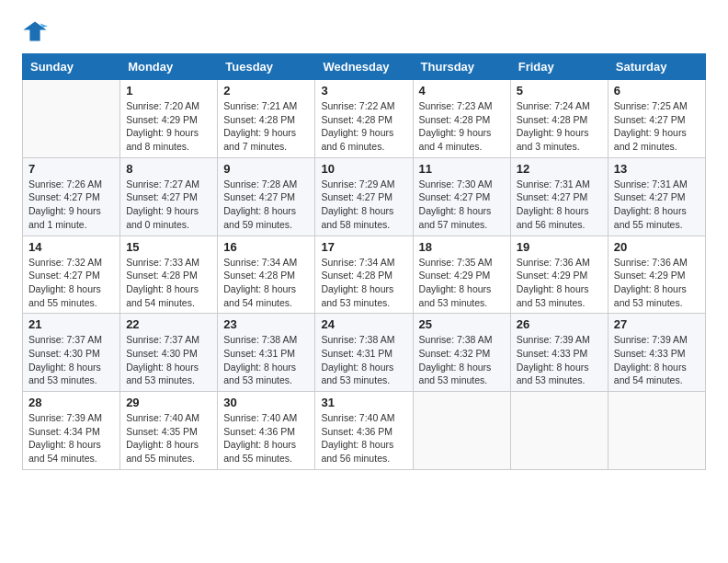  Describe the element at coordinates (656, 283) in the screenshot. I see `day-detail: Sunrise: 7:36 AM Sunset: 4:29 PM Dayligh…` at that location.